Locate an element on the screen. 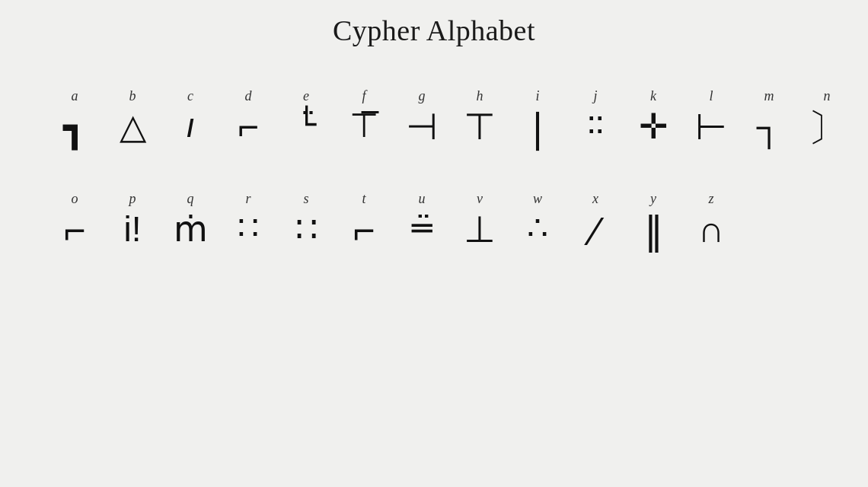  latin-v: v is located at coordinates (480, 199).